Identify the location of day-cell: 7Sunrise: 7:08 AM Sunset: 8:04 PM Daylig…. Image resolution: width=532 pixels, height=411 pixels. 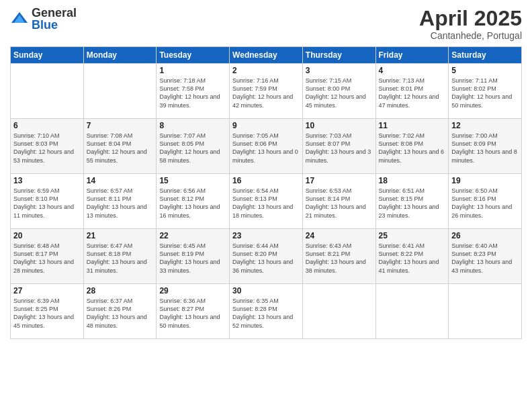
(120, 146).